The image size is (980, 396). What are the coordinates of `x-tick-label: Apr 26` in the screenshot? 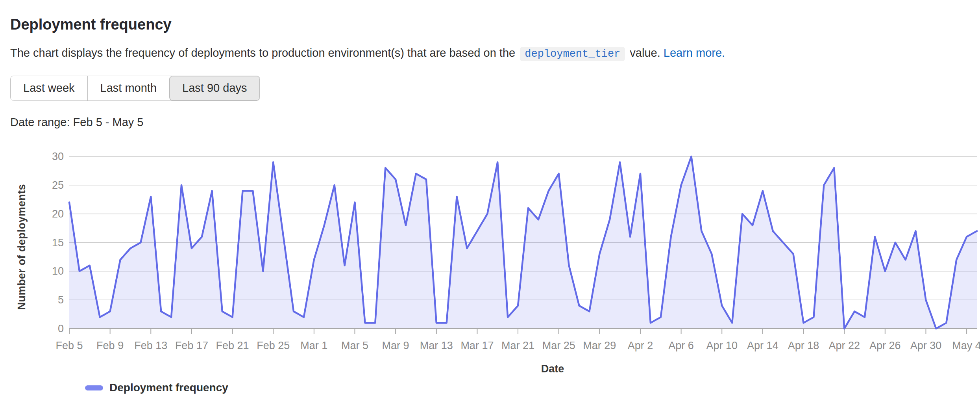 It's located at (885, 346).